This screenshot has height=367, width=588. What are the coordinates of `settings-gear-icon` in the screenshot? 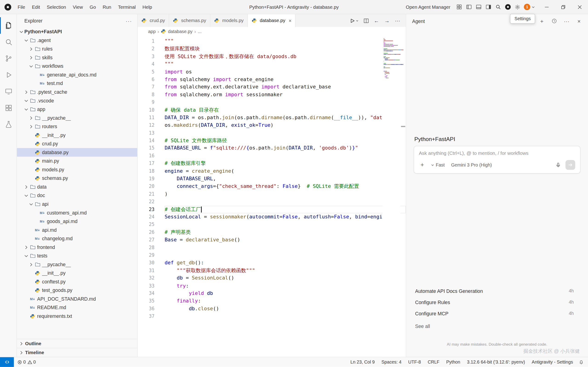 It's located at (518, 7).